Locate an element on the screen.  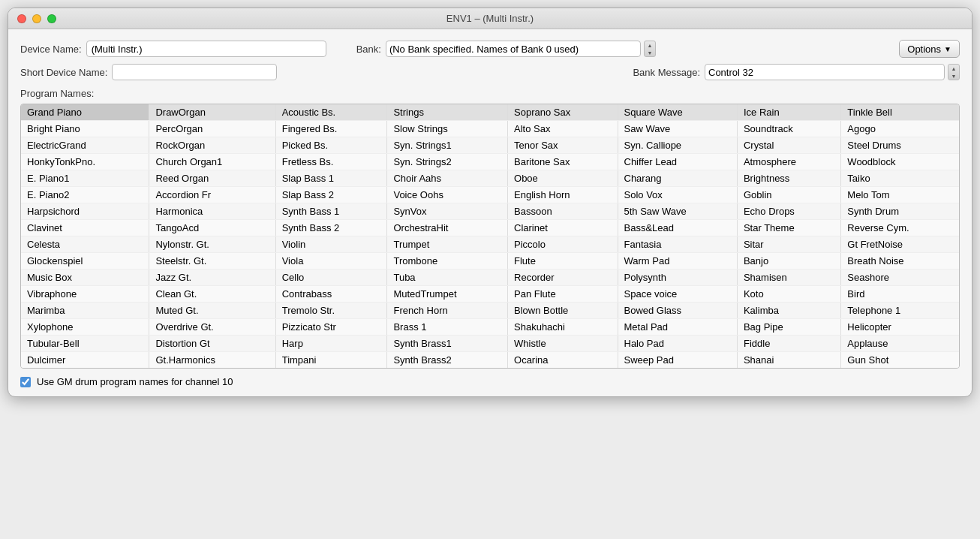
cell-6-4: Bassoon is located at coordinates (563, 212).